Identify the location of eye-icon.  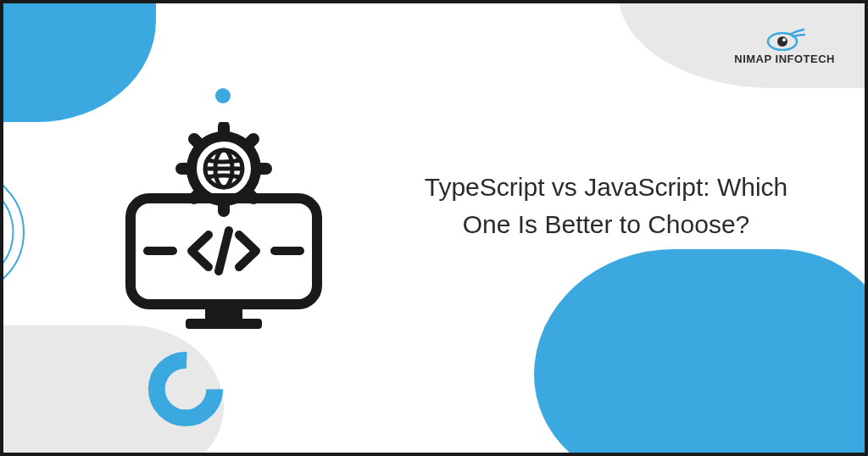
(785, 39).